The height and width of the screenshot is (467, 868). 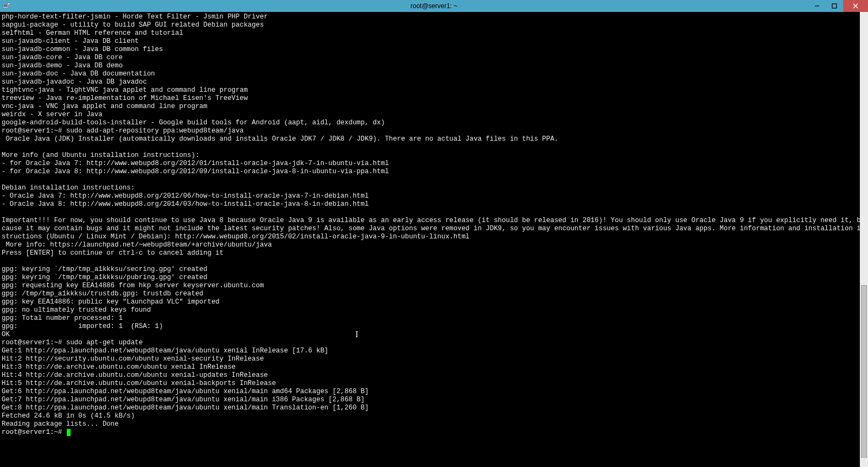 I want to click on terminal-line: OK, so click(x=434, y=335).